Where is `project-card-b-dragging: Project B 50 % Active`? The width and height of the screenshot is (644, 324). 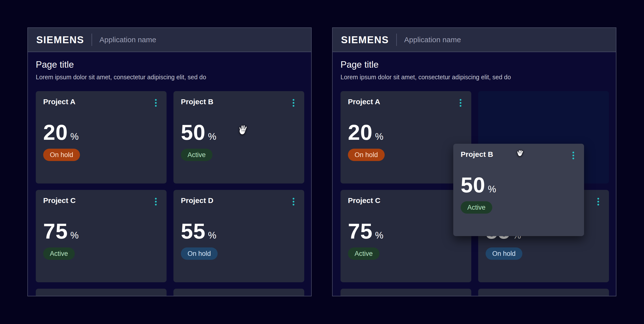 project-card-b-dragging: Project B 50 % Active is located at coordinates (518, 190).